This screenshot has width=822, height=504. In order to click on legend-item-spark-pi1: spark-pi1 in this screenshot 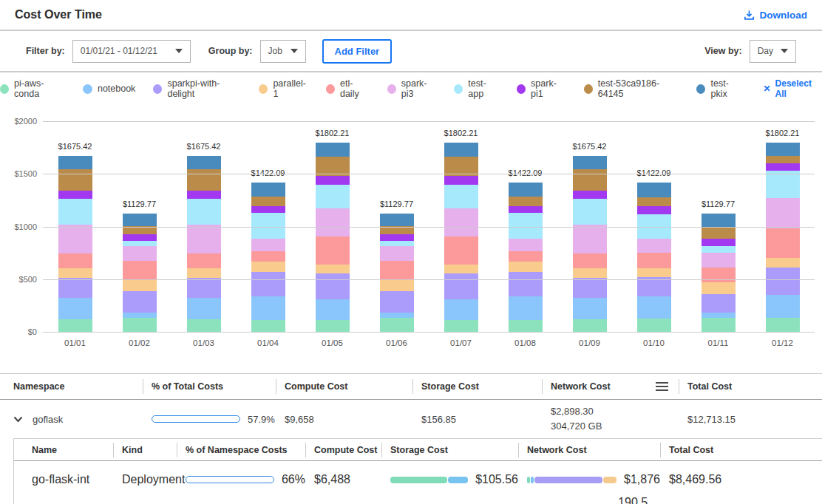, I will do `click(541, 89)`.